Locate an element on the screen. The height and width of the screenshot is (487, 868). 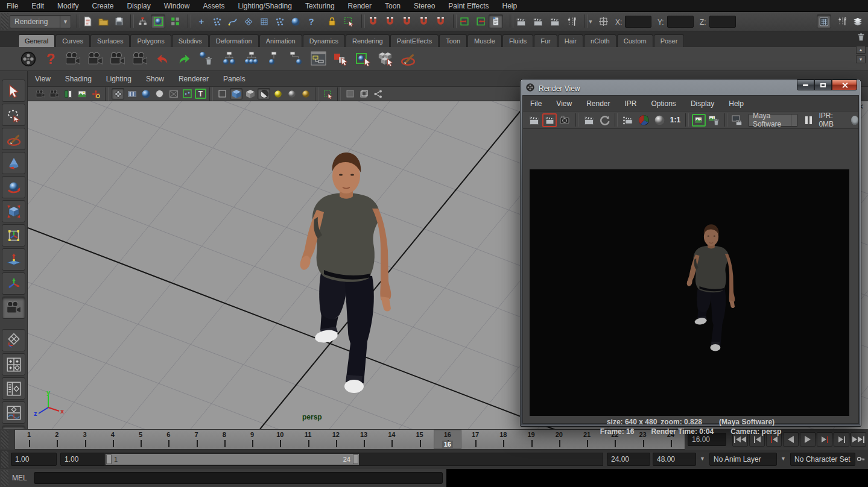
status-line-grip is located at coordinates (5, 22).